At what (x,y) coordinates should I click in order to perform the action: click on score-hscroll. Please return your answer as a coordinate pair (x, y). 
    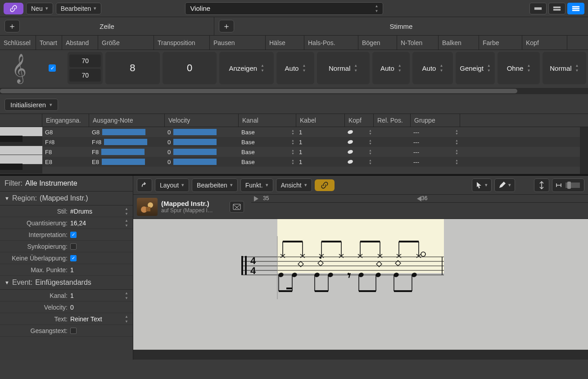
    Looking at the image, I should click on (361, 355).